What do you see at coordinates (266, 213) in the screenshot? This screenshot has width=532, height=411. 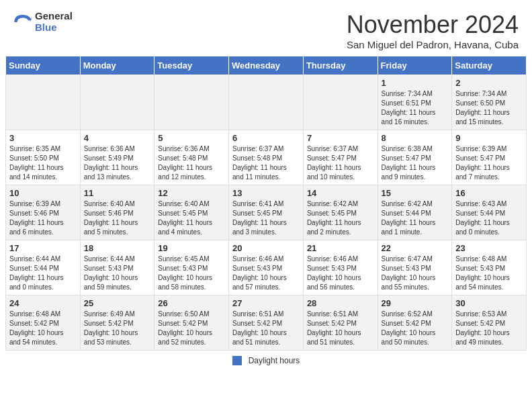 I see `calendar-day-cell: 13Sunrise: 6:41 AM Sunset: 5:45 PM Dayli…` at bounding box center [266, 213].